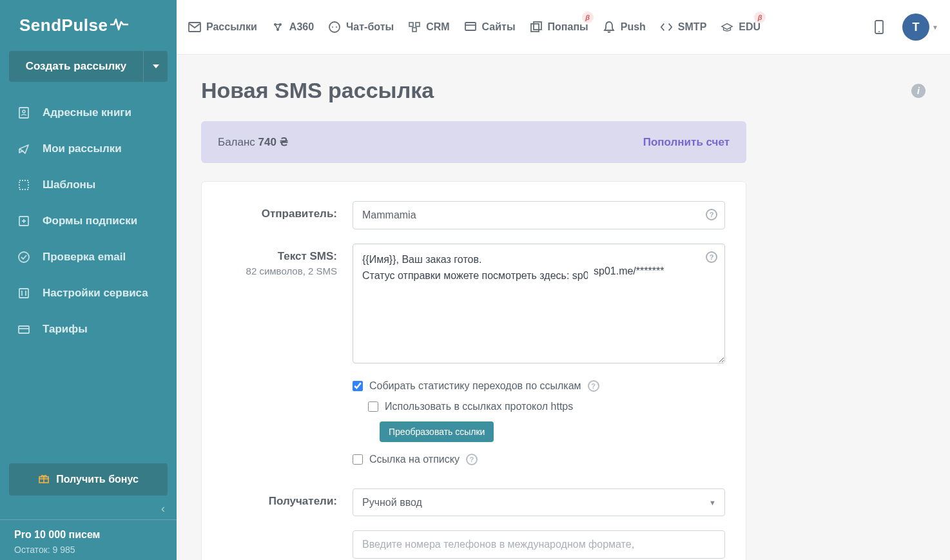 The height and width of the screenshot is (560, 950). Describe the element at coordinates (373, 407) in the screenshot. I see `https-checkbox` at that location.